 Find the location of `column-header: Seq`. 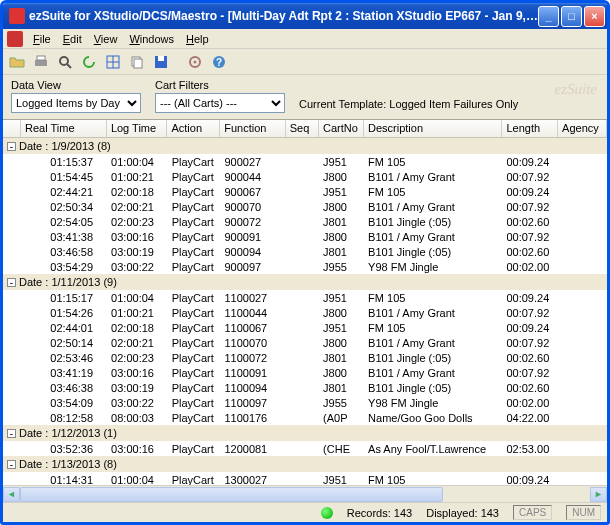

column-header: Seq is located at coordinates (302, 128).